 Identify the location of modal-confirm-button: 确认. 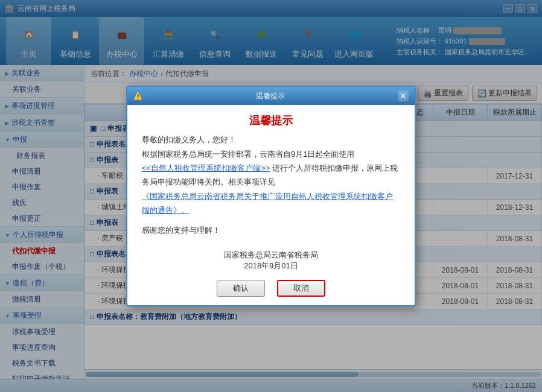
(241, 288).